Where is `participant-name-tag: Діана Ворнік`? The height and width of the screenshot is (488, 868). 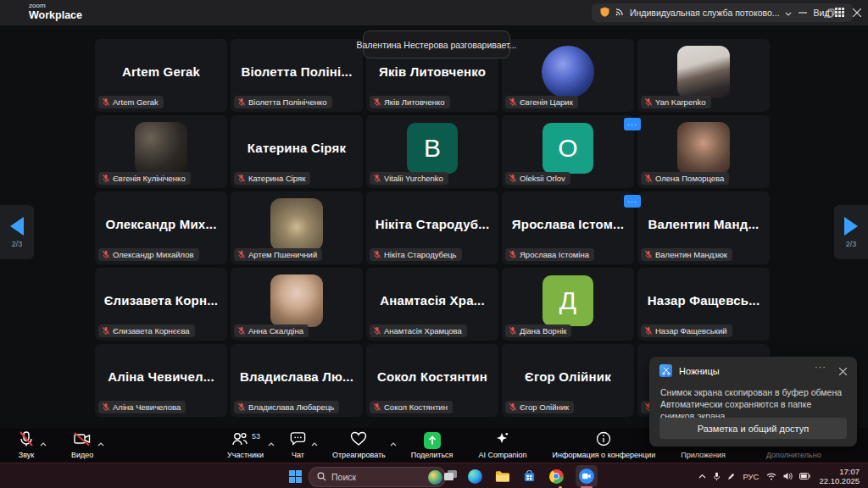
participant-name-tag: Діана Ворнік is located at coordinates (538, 330).